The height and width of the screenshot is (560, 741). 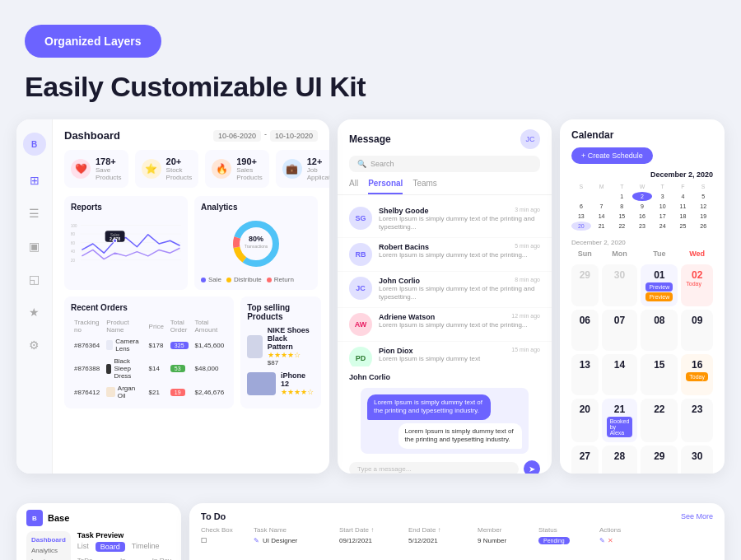 I want to click on sidebar-icon-star: ★, so click(x=35, y=312).